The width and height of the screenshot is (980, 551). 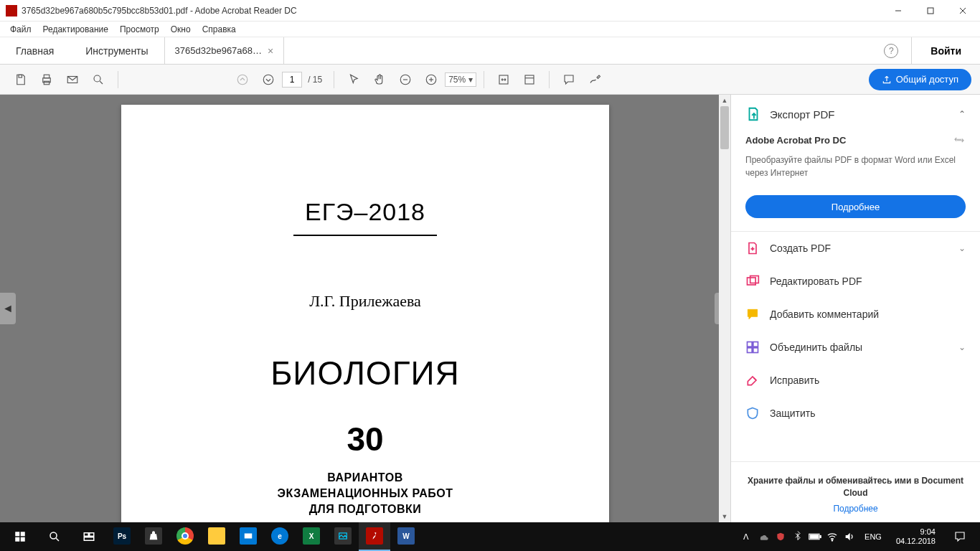 I want to click on tray-security-icon, so click(x=781, y=537).